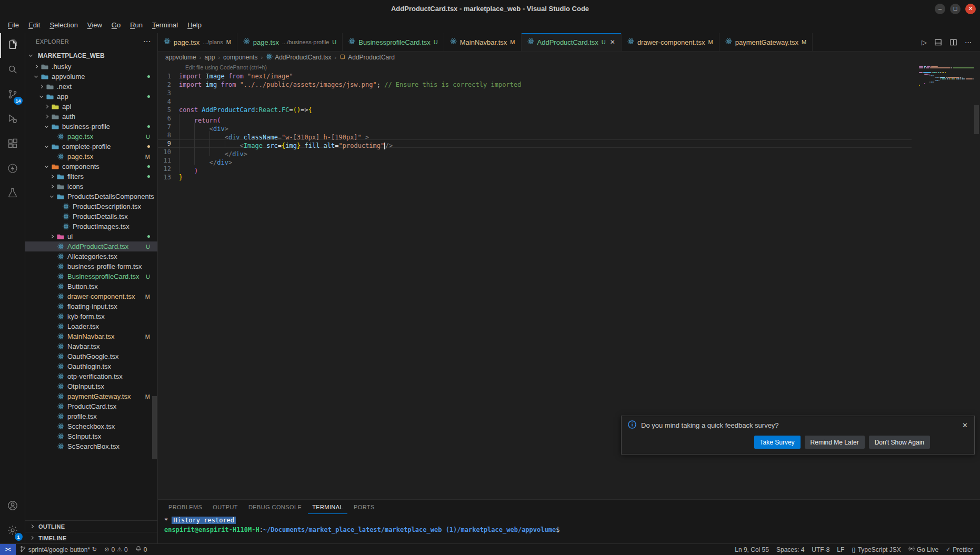  Describe the element at coordinates (147, 42) in the screenshot. I see `explorer-more-actions-icon: ⋯` at that location.